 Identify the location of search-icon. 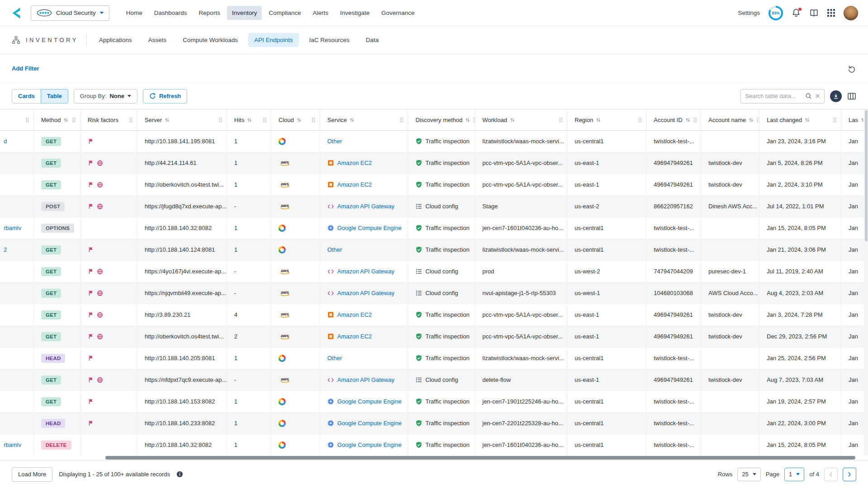
(808, 96).